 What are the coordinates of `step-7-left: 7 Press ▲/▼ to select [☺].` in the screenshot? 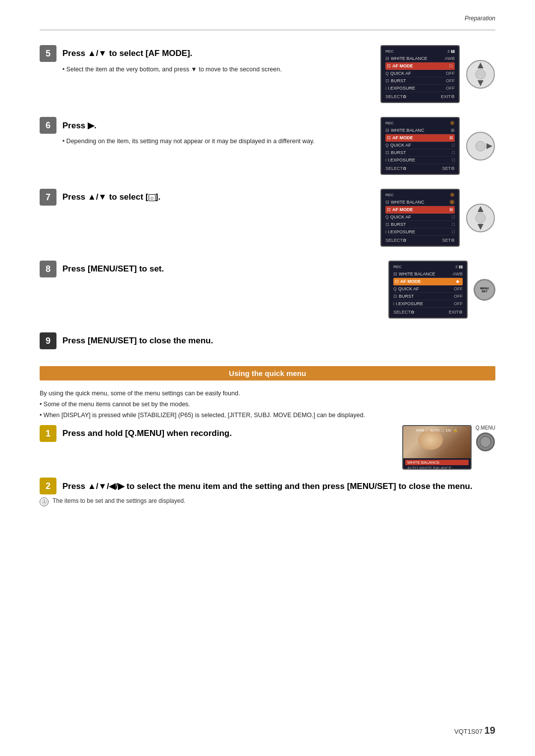 It's located at (206, 199).